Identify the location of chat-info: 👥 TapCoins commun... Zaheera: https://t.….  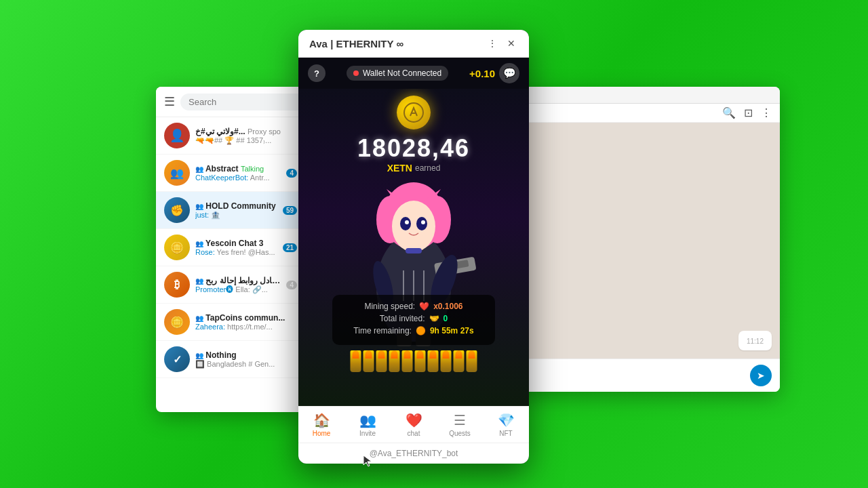
(243, 322).